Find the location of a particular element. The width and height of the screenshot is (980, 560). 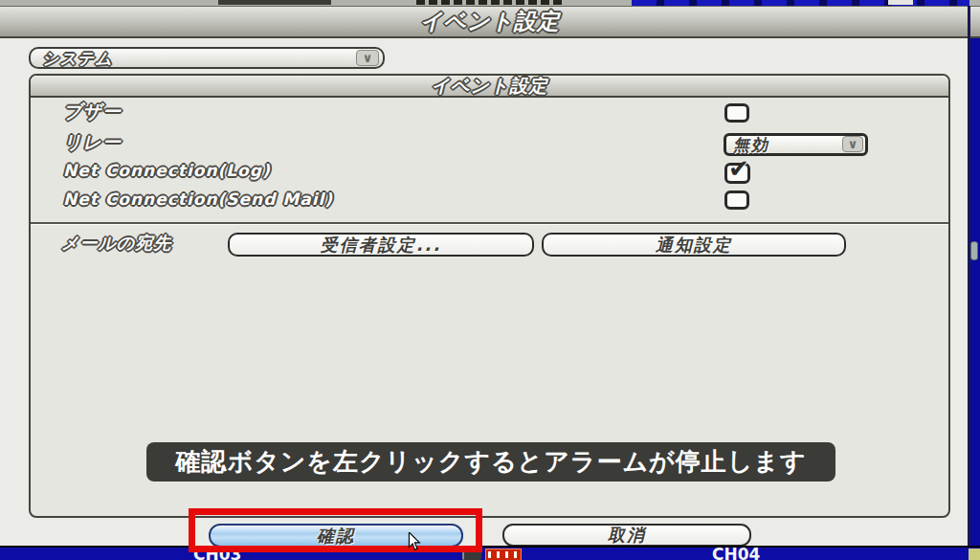

relay-label: リレー is located at coordinates (92, 143).